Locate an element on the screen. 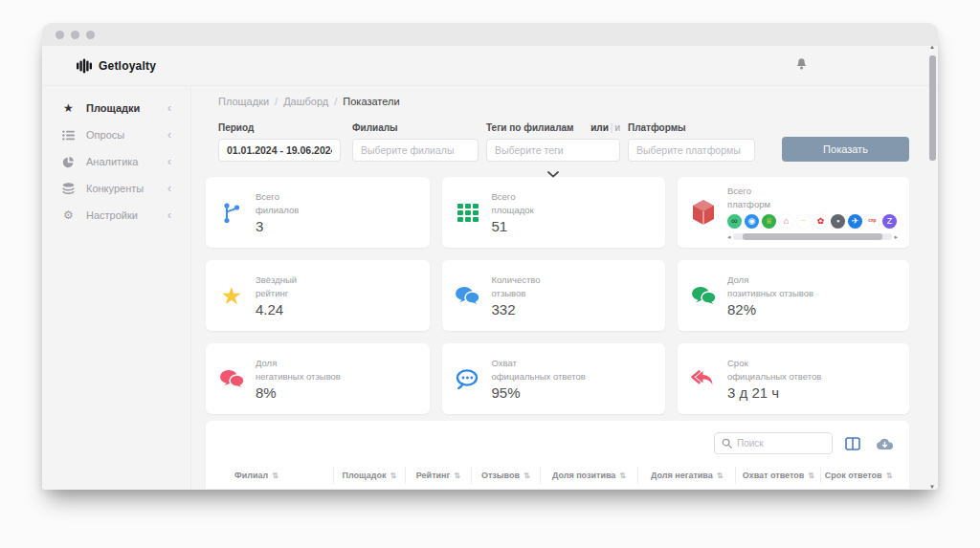 The height and width of the screenshot is (548, 980). platform-icon-otzovik: ∞ is located at coordinates (735, 222).